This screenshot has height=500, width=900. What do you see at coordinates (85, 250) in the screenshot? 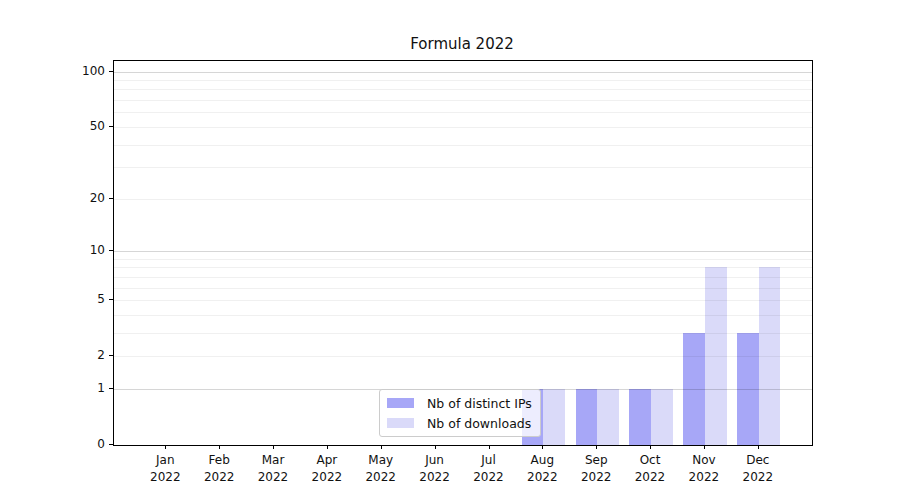
I see `y-tick-label-10: 10` at bounding box center [85, 250].